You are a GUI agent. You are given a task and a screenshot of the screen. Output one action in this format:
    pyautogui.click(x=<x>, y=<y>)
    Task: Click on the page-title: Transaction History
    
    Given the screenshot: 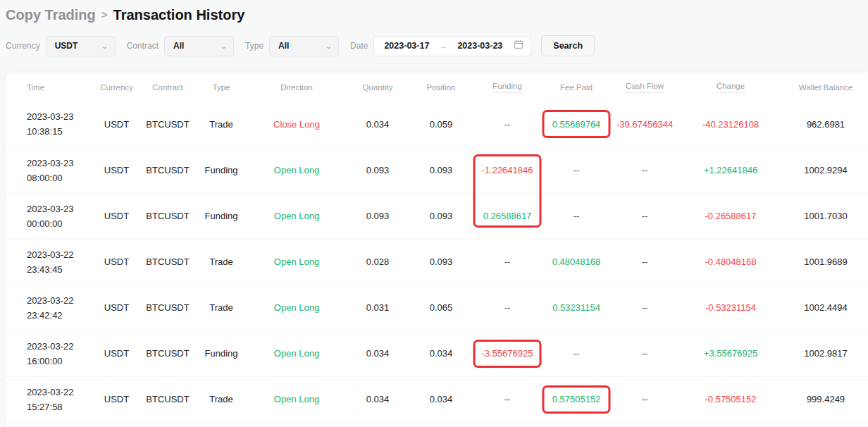 What is the action you would take?
    pyautogui.click(x=179, y=16)
    